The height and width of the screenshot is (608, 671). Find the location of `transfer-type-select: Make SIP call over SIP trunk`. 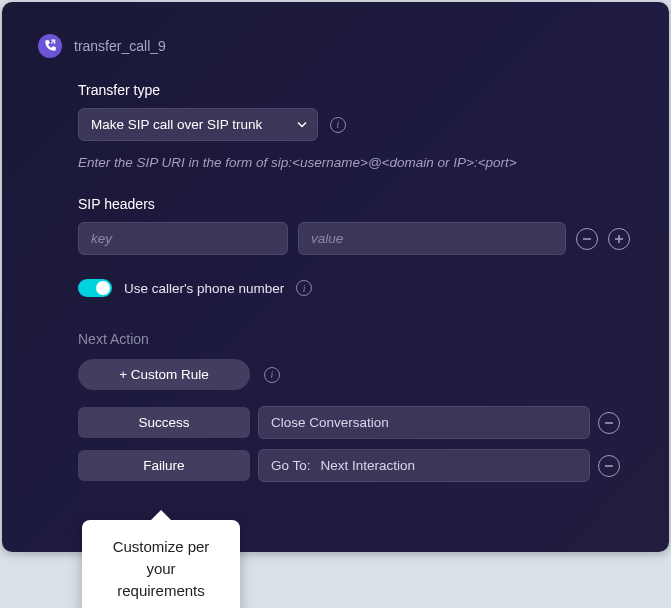

transfer-type-select: Make SIP call over SIP trunk is located at coordinates (198, 124).